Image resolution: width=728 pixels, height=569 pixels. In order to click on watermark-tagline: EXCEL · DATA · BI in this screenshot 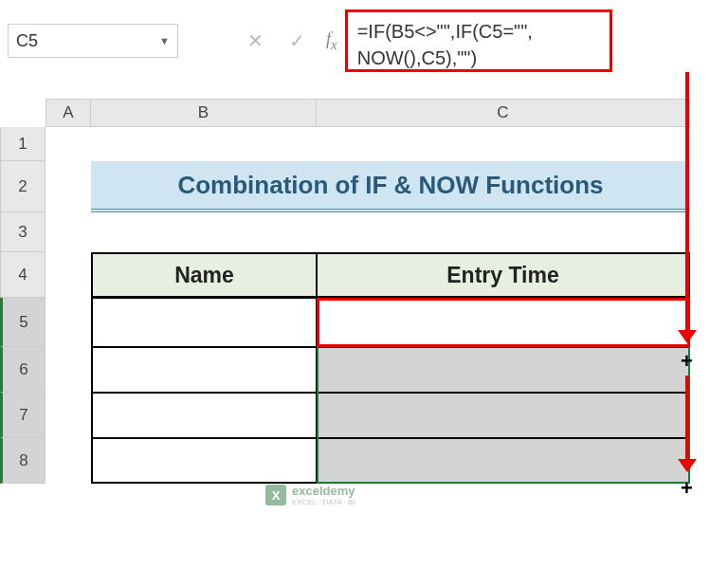, I will do `click(324, 503)`.